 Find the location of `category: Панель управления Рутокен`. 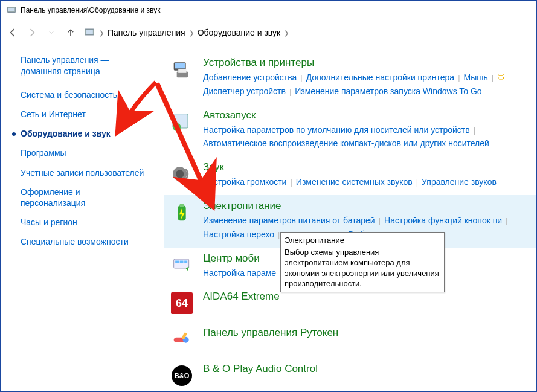

category: Панель управления Рутокен is located at coordinates (350, 340).